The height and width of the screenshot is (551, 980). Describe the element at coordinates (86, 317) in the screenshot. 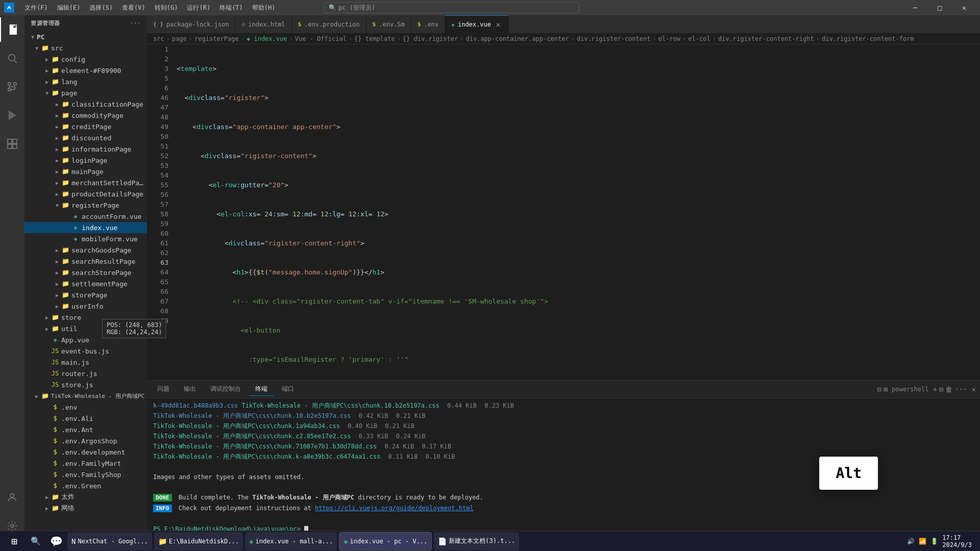

I see `tree-item-store: ▶ 📁 store` at that location.